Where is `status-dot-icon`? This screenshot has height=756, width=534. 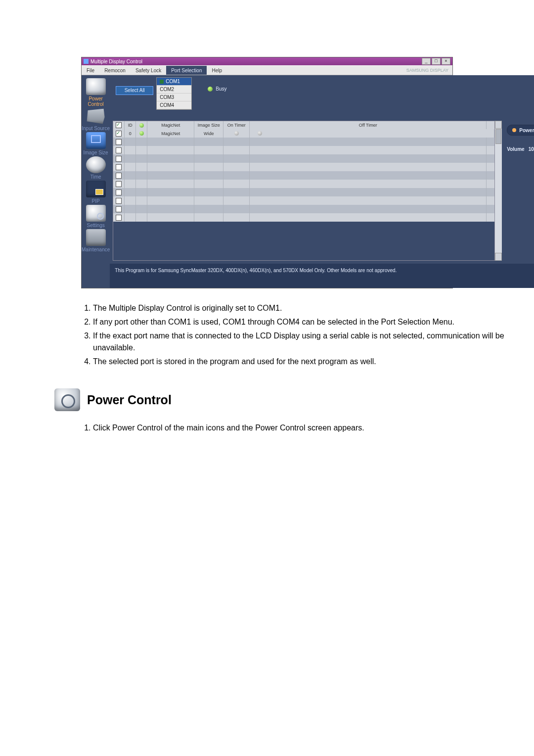 status-dot-icon is located at coordinates (141, 134).